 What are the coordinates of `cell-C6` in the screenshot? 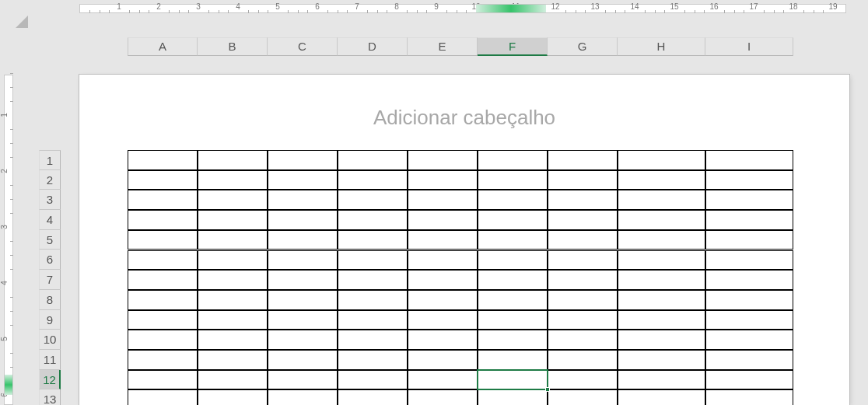 It's located at (303, 260).